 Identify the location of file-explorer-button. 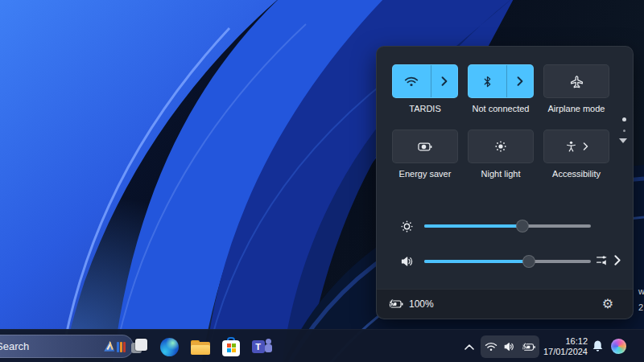
(200, 347).